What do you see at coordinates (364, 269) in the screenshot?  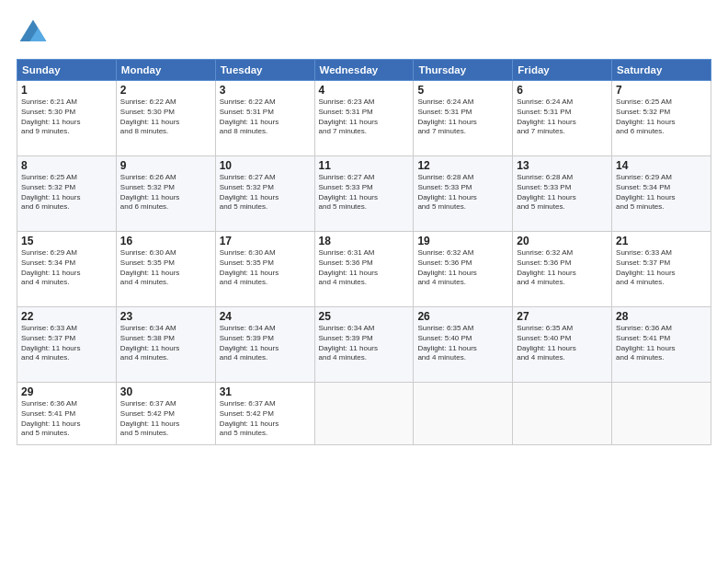 I see `day-info: Sunrise: 6:31 AM Sunset: 5:36 PM Dayligh…` at bounding box center [364, 269].